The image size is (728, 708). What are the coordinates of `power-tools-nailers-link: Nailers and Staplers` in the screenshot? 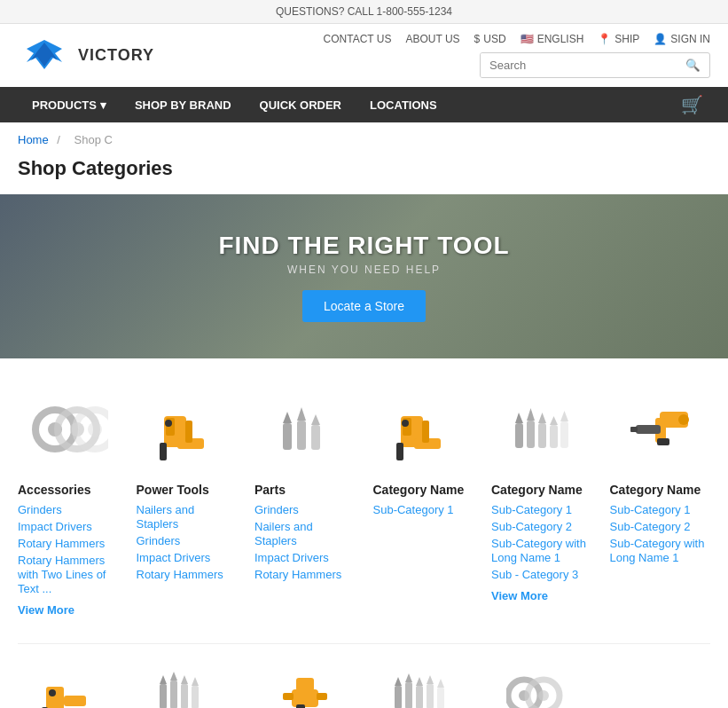 It's located at (166, 516).